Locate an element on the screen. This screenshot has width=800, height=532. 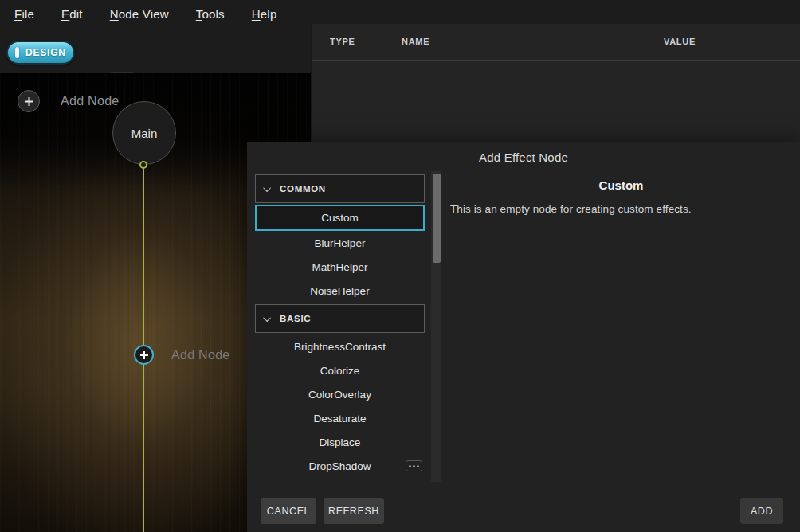
main-node: Main is located at coordinates (144, 133).